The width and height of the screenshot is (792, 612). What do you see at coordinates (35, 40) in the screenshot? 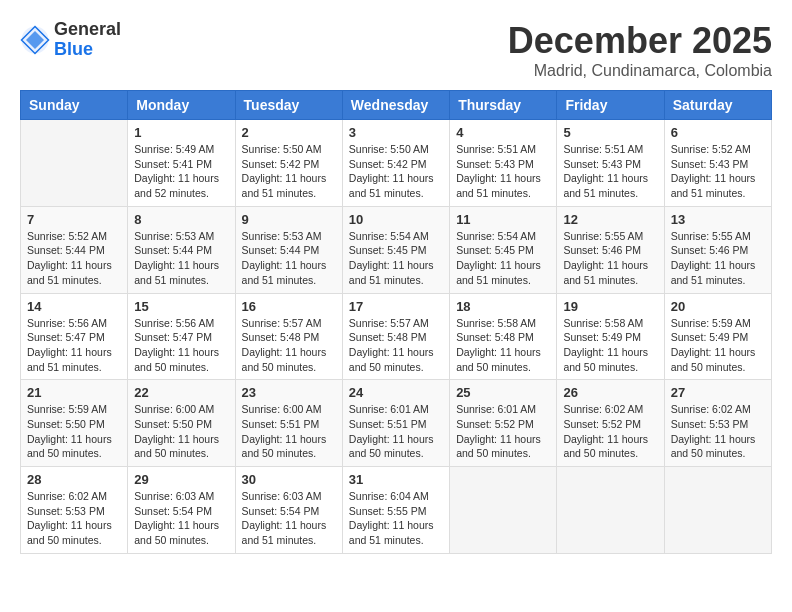
I see `logo-icon` at bounding box center [35, 40].